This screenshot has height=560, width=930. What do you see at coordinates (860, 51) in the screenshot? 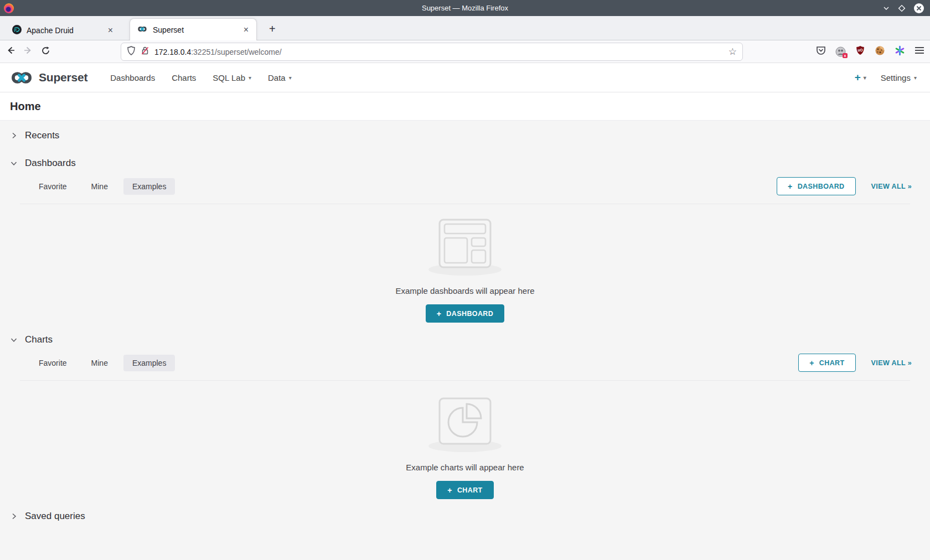
I see `ublock-icon: uO` at bounding box center [860, 51].